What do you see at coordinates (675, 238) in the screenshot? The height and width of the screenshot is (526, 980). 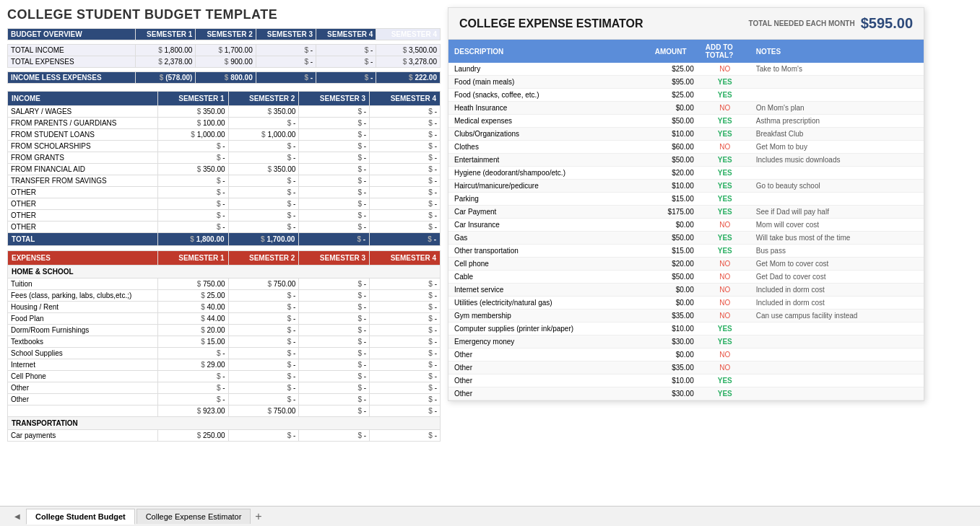 I see `estimator-amount-13: $50.00` at bounding box center [675, 238].